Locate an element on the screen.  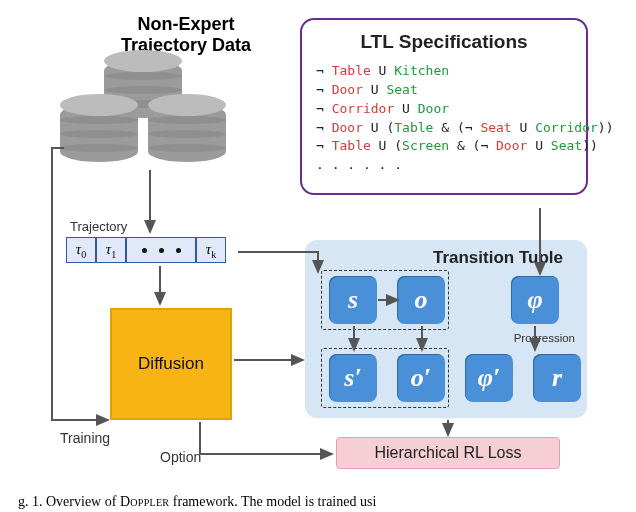
rl-loss-label: Hierarchical RL Loss is located at coordinates (448, 453).